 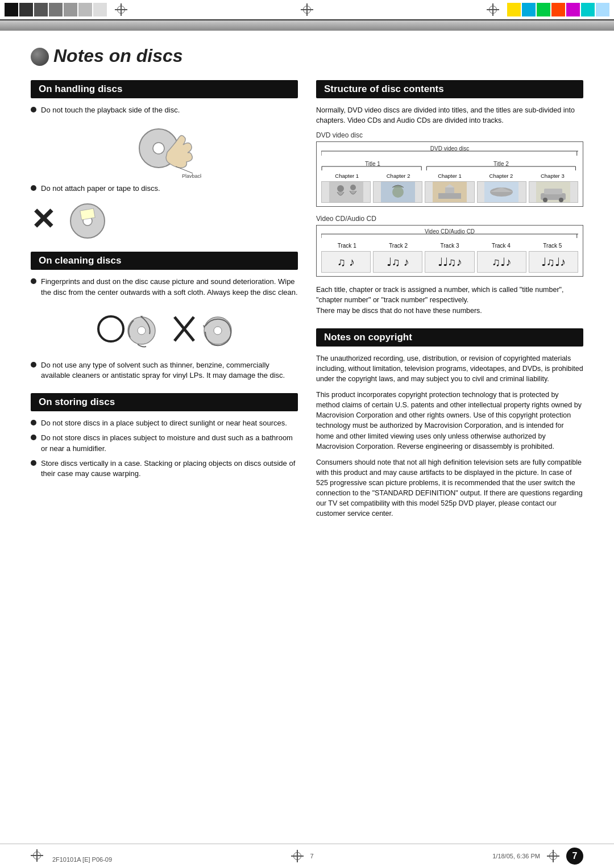 I want to click on cd-diagram: Video CD/Audio CD Video CD/Audio CD T, so click(x=450, y=245).